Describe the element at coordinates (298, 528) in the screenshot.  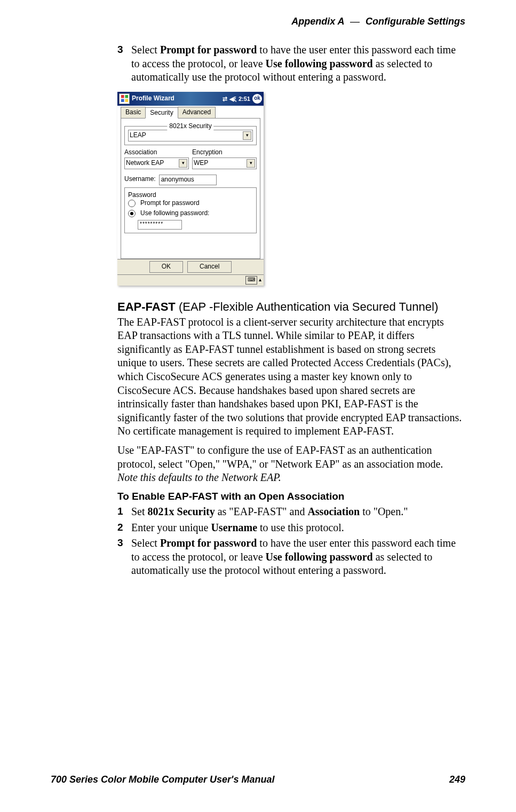
I see `step-text: Enter your unique Username to use this p…` at that location.